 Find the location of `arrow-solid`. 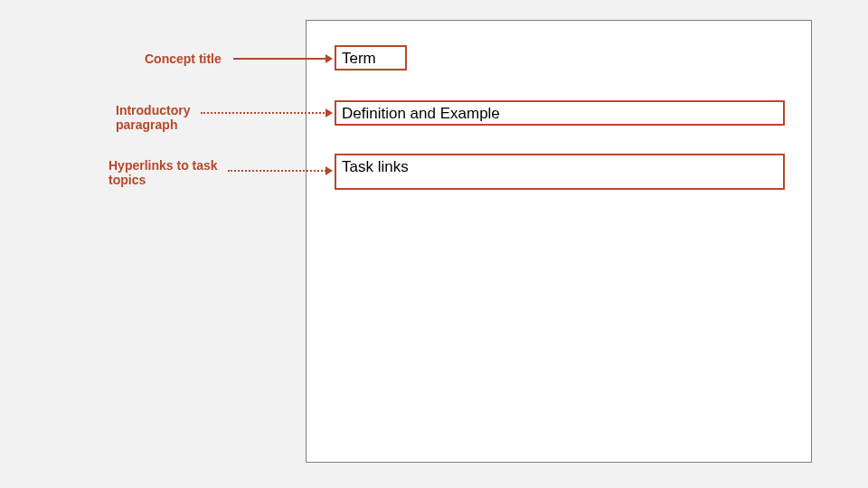

arrow-solid is located at coordinates (280, 59).